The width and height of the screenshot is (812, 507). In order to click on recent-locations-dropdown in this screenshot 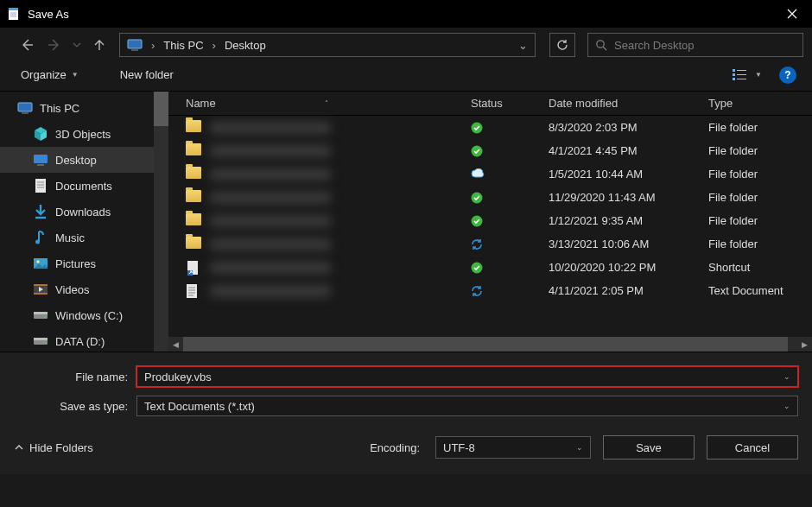, I will do `click(77, 45)`.